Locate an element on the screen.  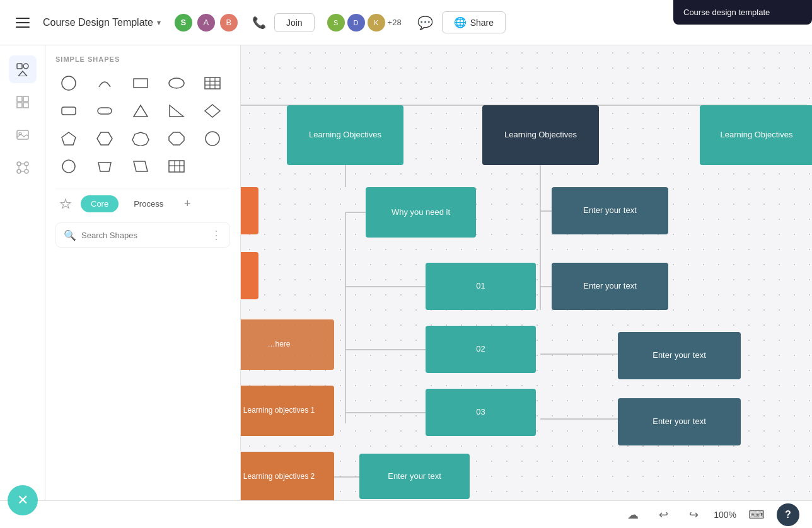
close-panel-button: ✕ is located at coordinates (23, 500).